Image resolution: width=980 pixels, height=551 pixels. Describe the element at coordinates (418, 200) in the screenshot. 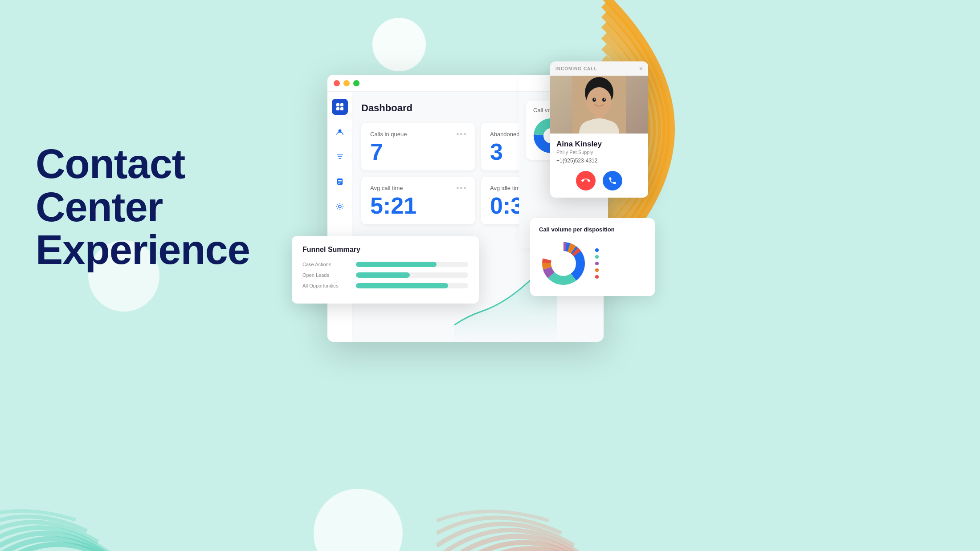

I see `stat-card-avg-call-time: Avg call time 5:21` at that location.